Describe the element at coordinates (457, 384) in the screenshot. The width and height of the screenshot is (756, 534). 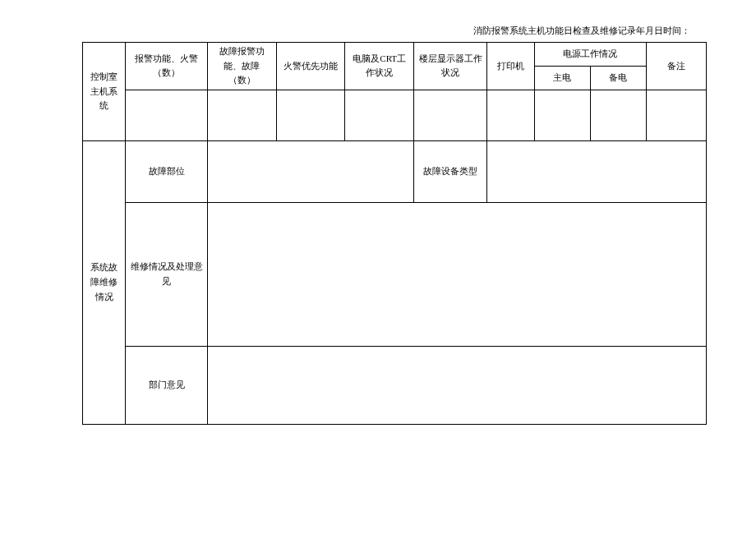
I see `cell-dept-opinion` at that location.